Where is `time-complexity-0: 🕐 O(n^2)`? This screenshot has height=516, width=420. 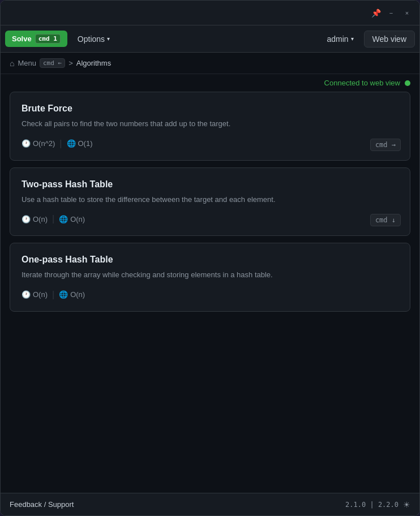 time-complexity-0: 🕐 O(n^2) is located at coordinates (38, 144).